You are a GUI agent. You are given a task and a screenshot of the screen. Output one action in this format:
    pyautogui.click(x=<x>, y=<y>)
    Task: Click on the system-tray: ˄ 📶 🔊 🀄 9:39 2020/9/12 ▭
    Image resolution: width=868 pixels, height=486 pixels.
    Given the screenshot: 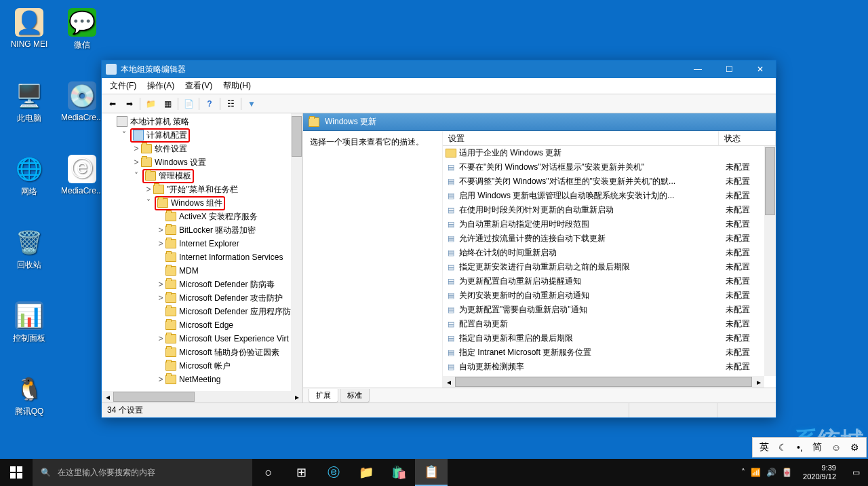 What is the action you would take?
    pyautogui.click(x=804, y=472)
    